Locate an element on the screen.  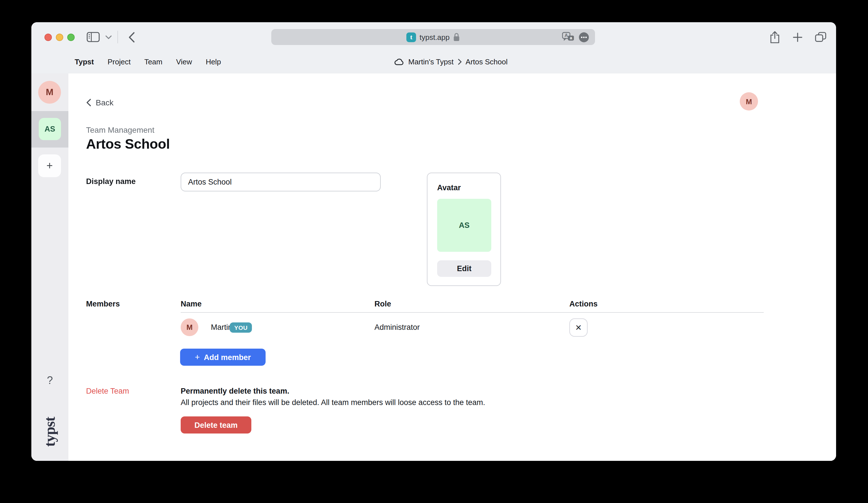
help-icon: ? is located at coordinates (50, 380).